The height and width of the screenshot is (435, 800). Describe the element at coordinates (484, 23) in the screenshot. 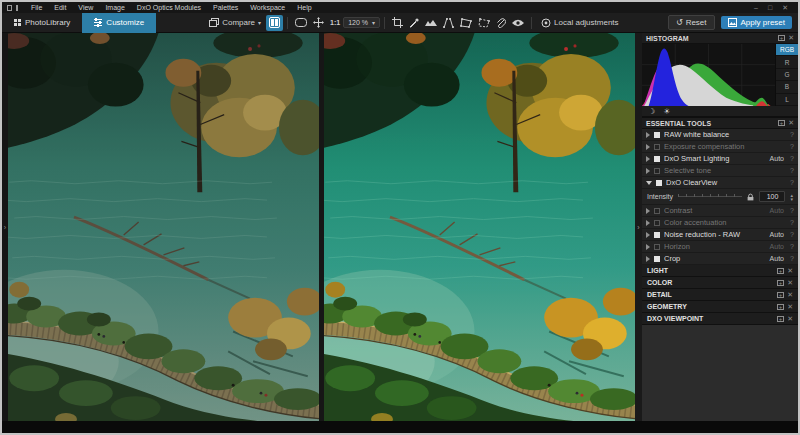

I see `eight-points-button` at that location.